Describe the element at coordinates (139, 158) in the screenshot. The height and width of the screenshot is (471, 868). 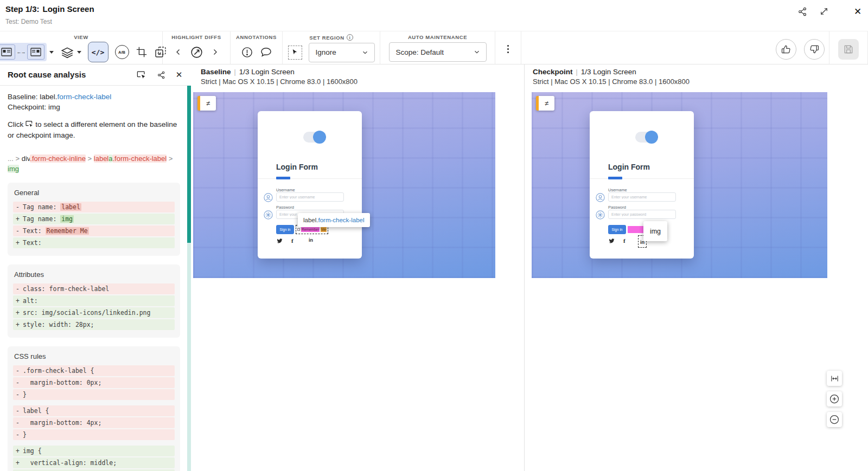
I see `breadcrumb-node-class-removed: .form-check-label` at that location.